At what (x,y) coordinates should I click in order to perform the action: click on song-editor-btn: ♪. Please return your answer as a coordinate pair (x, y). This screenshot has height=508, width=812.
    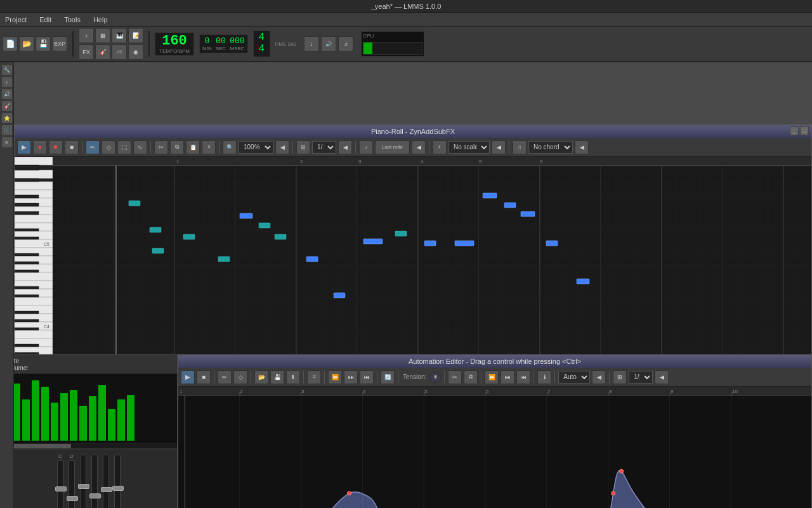
    Looking at the image, I should click on (86, 36).